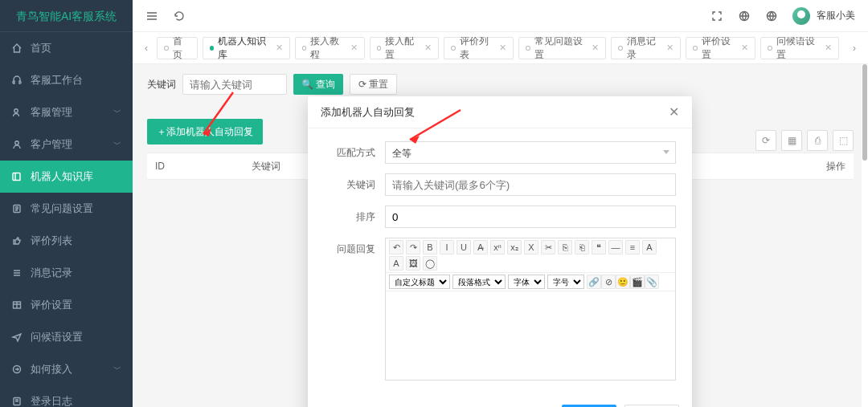 This screenshot has width=868, height=407. What do you see at coordinates (396, 247) in the screenshot?
I see `editor-btn-0: ↶` at bounding box center [396, 247].